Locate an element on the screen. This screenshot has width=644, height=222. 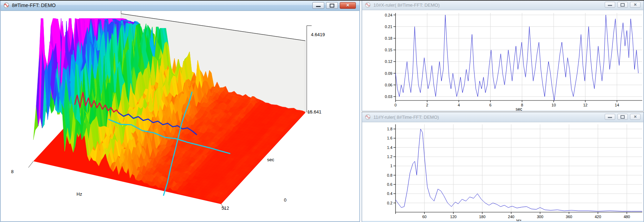
svg-text: 0.2 is located at coordinates (390, 203).